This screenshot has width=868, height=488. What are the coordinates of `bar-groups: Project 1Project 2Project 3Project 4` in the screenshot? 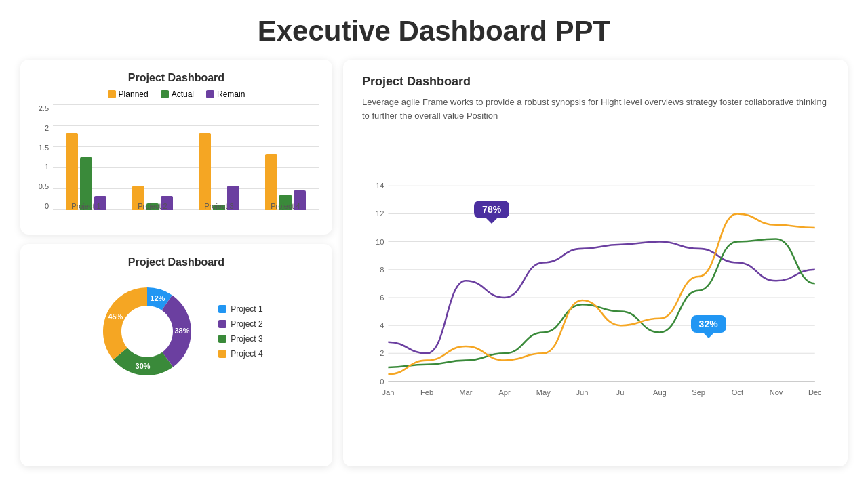 It's located at (186, 165).